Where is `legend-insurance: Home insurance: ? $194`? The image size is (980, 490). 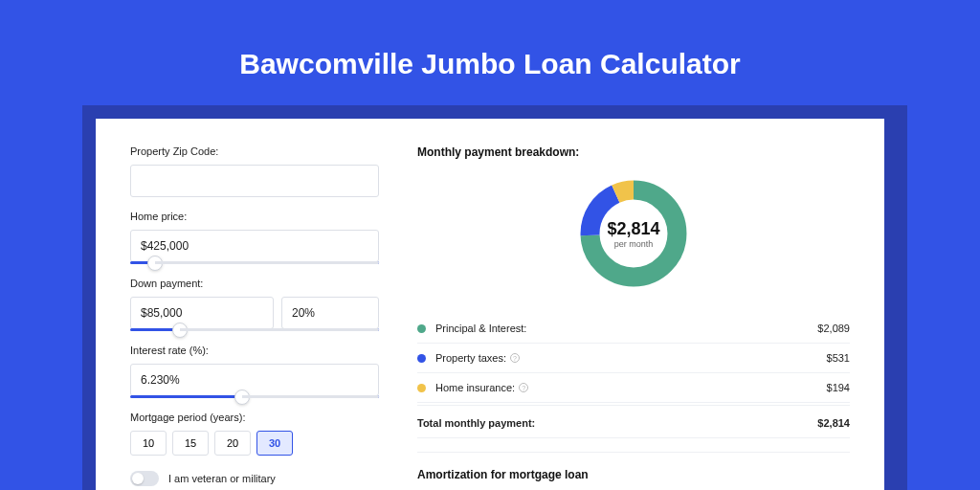
legend-insurance: Home insurance: ? $194 is located at coordinates (634, 389).